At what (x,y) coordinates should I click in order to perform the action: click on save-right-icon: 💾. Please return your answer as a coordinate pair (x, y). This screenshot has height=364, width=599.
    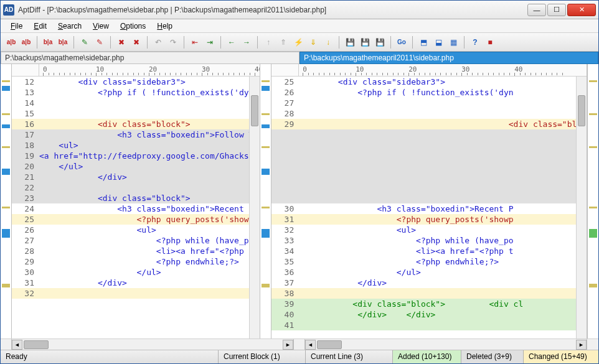
    Looking at the image, I should click on (365, 42).